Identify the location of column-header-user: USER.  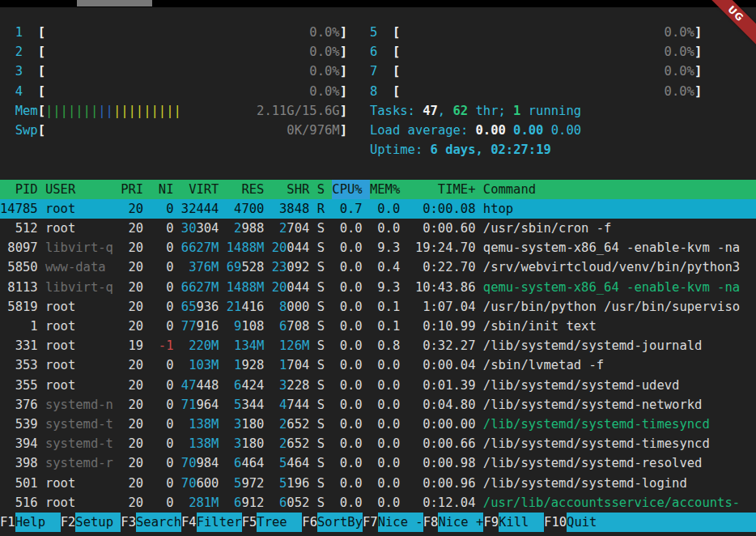
(60, 189).